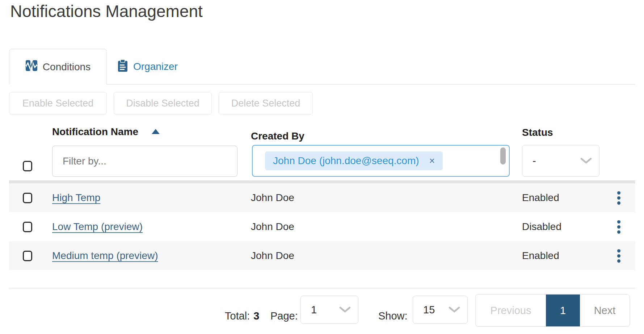 This screenshot has height=334, width=644. I want to click on created-by-chip: John Doe (john.doe@seeq.com) ×, so click(354, 161).